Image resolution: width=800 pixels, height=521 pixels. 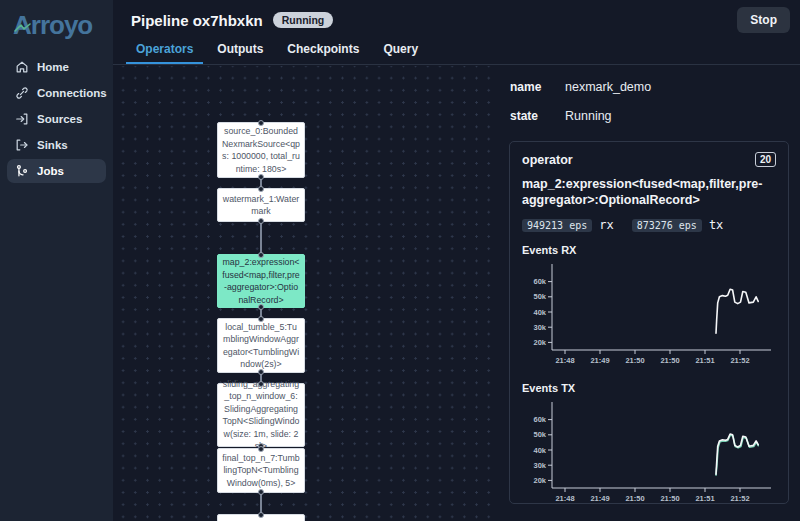 I want to click on detail-value: nexmark_demo, so click(x=608, y=87).